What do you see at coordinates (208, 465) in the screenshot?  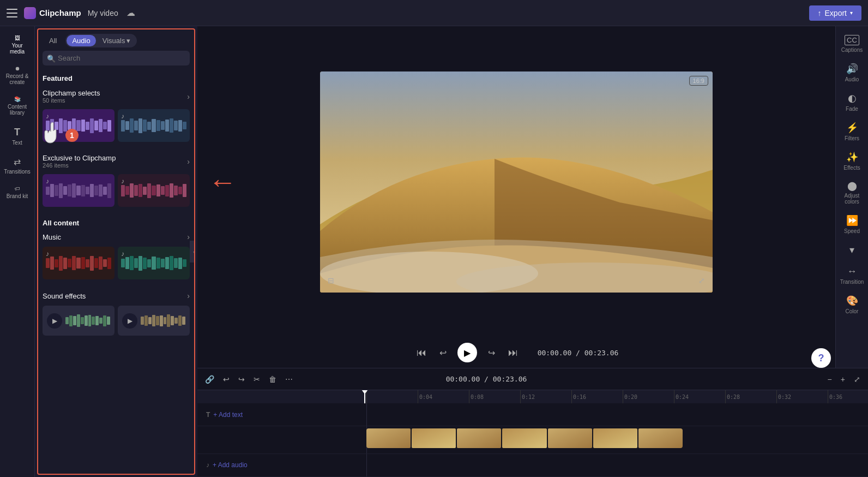 I see `audio-track-icon: ♪` at bounding box center [208, 465].